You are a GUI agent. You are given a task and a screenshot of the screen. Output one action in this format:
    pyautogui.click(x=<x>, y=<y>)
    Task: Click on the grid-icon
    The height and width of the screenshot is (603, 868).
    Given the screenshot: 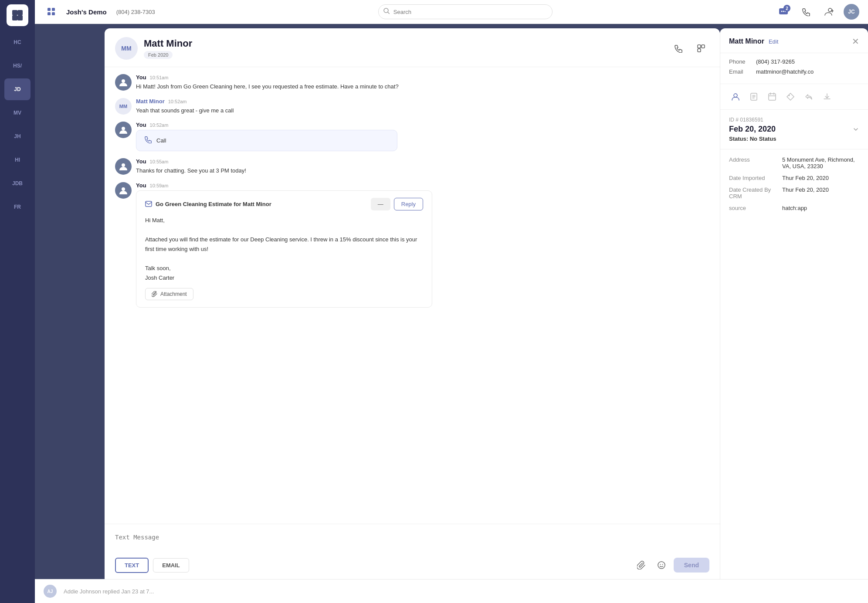 What is the action you would take?
    pyautogui.click(x=51, y=12)
    